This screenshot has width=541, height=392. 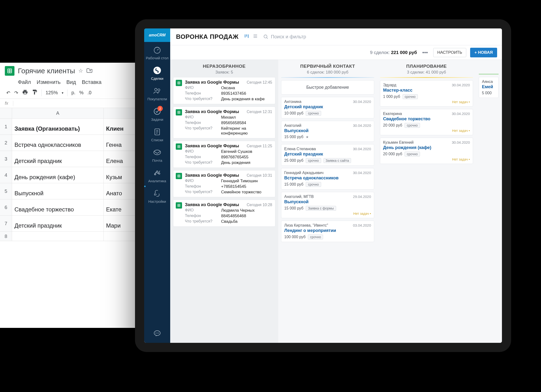 I want to click on format-percent: %, so click(x=81, y=93).